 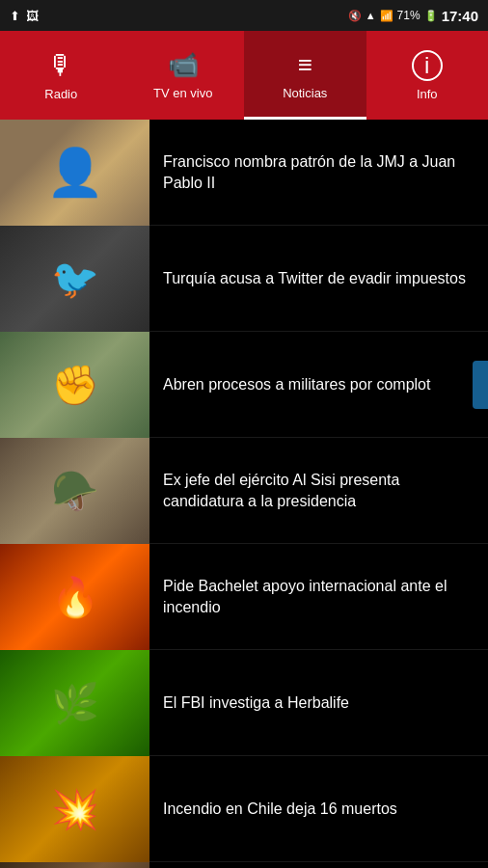 What do you see at coordinates (480, 385) in the screenshot?
I see `scroll-indicator` at bounding box center [480, 385].